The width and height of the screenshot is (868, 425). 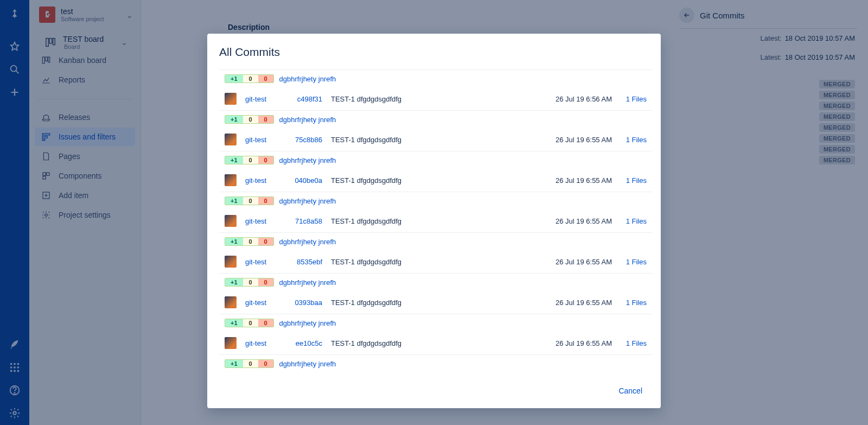 I want to click on commit-row: git-test 71c8a58 TEST-1 dfgdgdsgdfdfg 26…, so click(x=436, y=221).